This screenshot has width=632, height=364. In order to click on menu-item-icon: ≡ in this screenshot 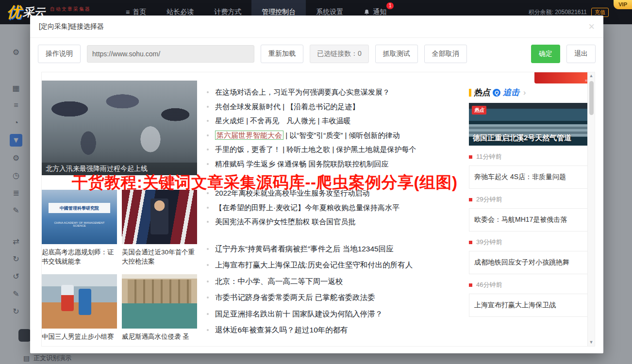, I will do `click(128, 12)`.